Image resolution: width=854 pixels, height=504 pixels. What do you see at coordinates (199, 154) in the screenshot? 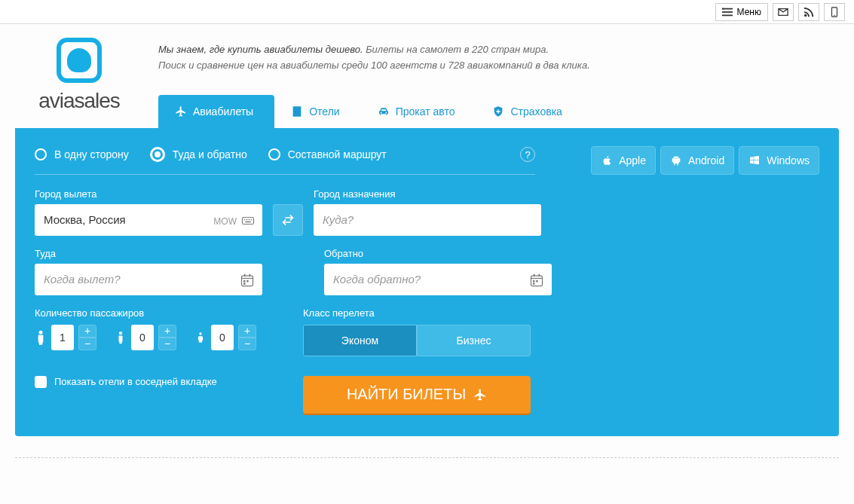
I see `radio-round-trip: Туда и обратно` at bounding box center [199, 154].